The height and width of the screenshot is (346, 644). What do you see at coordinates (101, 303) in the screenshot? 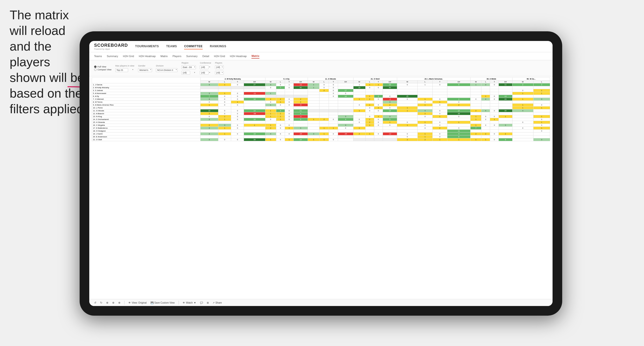
I see `redo-button: ↻` at bounding box center [101, 303].